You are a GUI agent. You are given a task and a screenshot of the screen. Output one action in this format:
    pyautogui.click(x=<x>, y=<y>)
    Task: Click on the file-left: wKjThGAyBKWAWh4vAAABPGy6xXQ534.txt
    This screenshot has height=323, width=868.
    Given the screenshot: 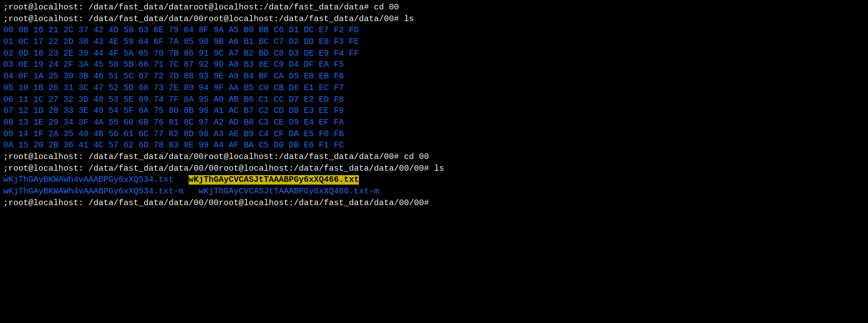 What is the action you would take?
    pyautogui.click(x=88, y=180)
    